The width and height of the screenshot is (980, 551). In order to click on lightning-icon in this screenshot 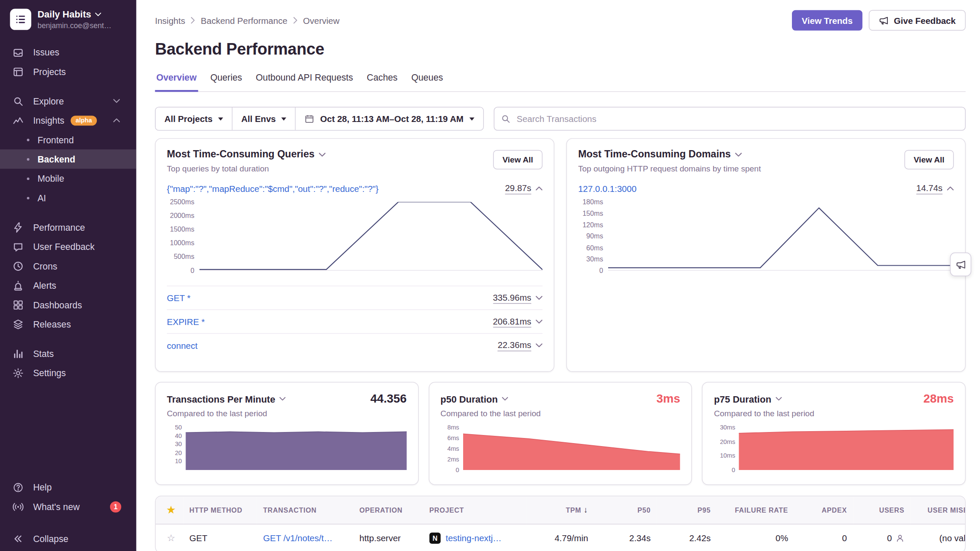, I will do `click(18, 227)`.